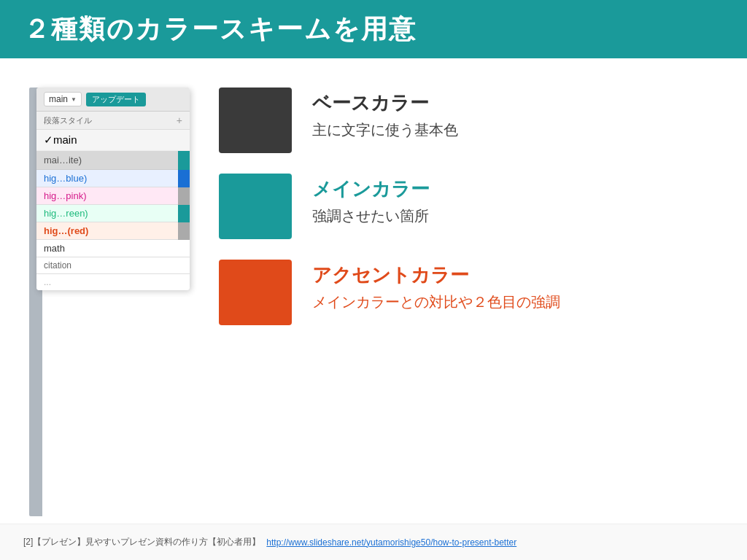 The height and width of the screenshot is (560, 747). I want to click on main-item-label: ✓main, so click(61, 140).